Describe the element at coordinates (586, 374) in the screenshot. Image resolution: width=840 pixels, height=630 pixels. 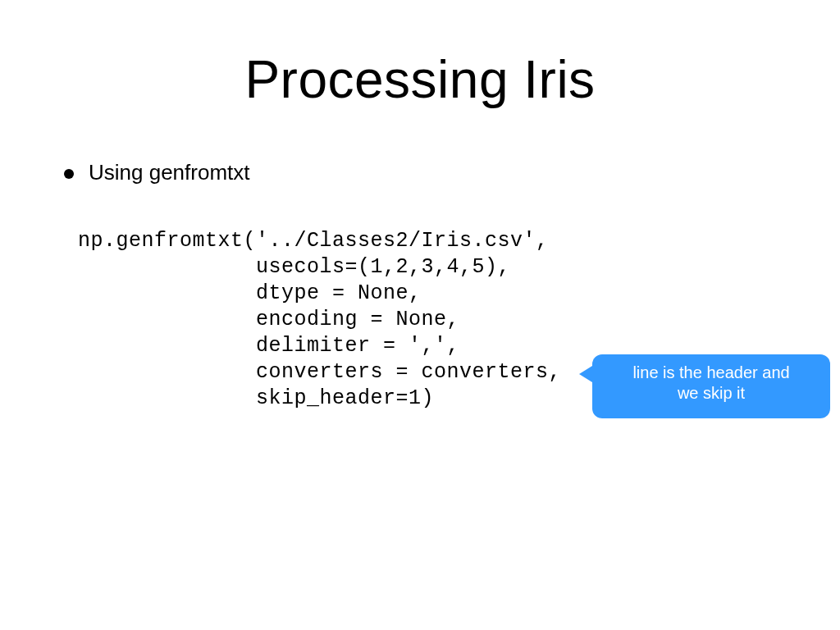
I see `callout-arrow-icon` at that location.